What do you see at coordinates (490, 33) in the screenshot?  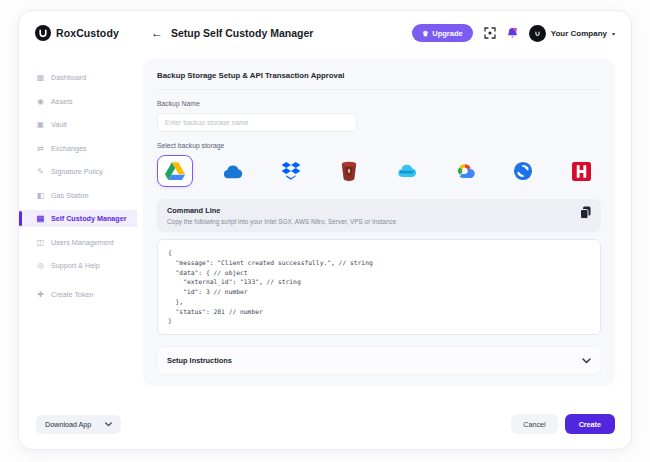 I see `scan-qr-icon` at bounding box center [490, 33].